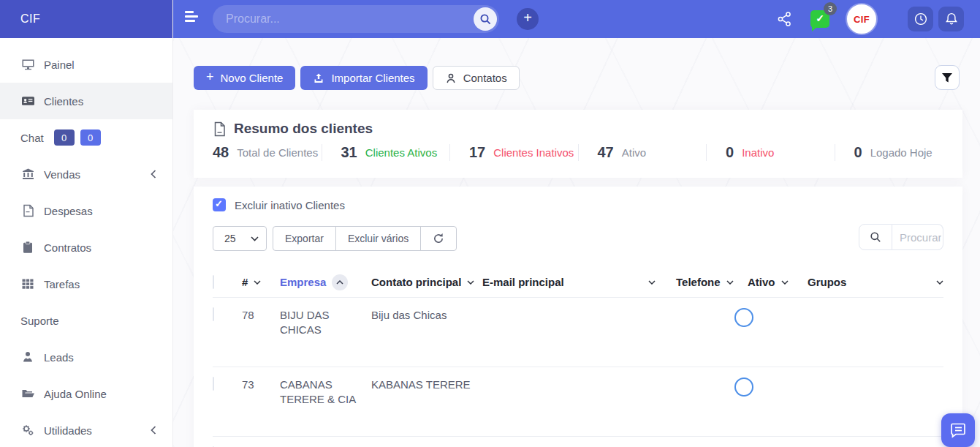 Image resolution: width=980 pixels, height=447 pixels. I want to click on menu-toggle-icon, so click(192, 18).